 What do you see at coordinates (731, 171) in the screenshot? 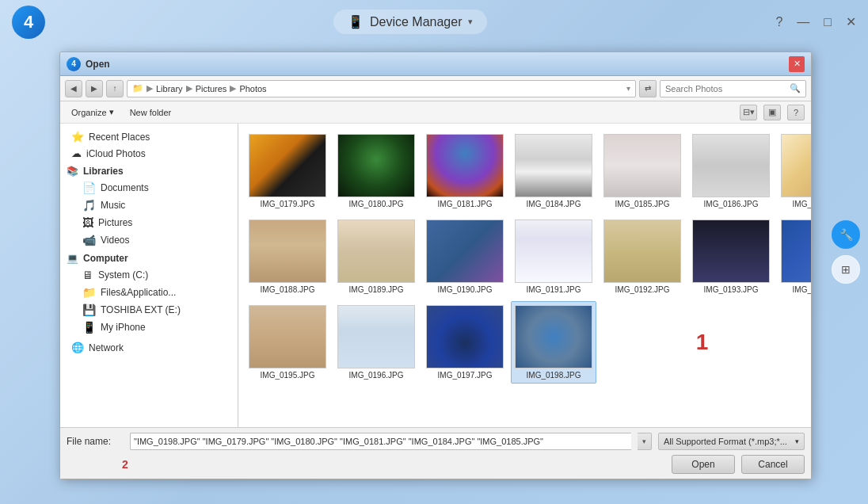
I see `file-item-0186: IMG_0186.JPG` at bounding box center [731, 171].